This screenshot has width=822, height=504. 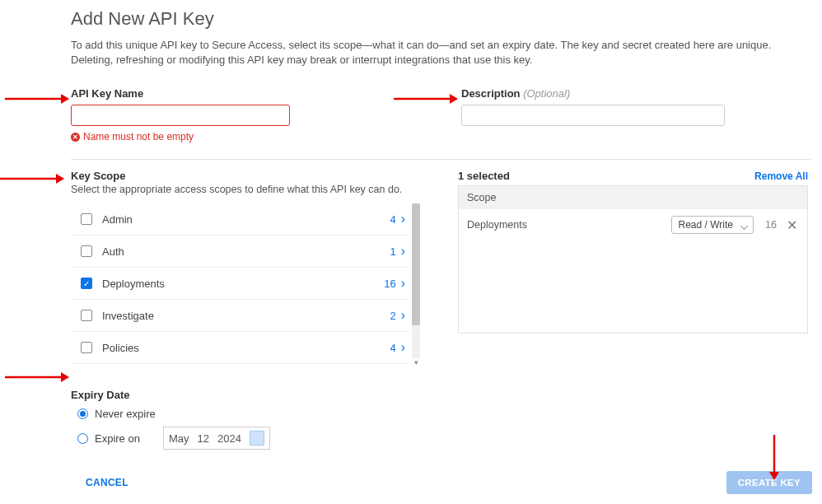 I want to click on selected-count: 1 selected, so click(x=484, y=176).